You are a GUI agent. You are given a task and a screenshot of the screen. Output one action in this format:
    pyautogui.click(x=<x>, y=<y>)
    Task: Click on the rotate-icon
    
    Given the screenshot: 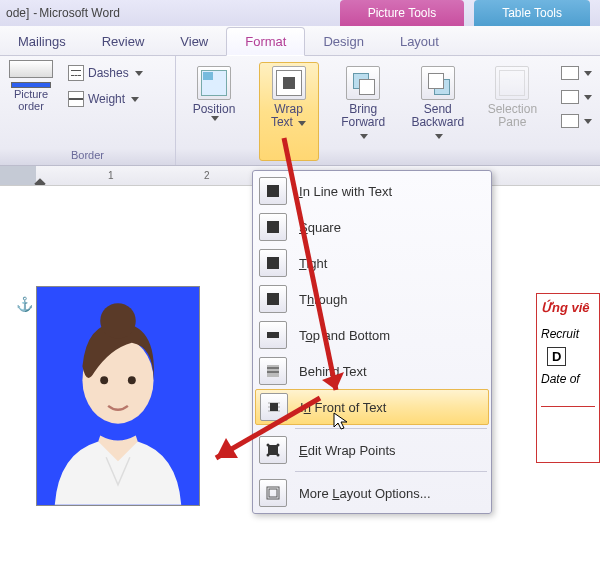 What is the action you would take?
    pyautogui.click(x=570, y=121)
    